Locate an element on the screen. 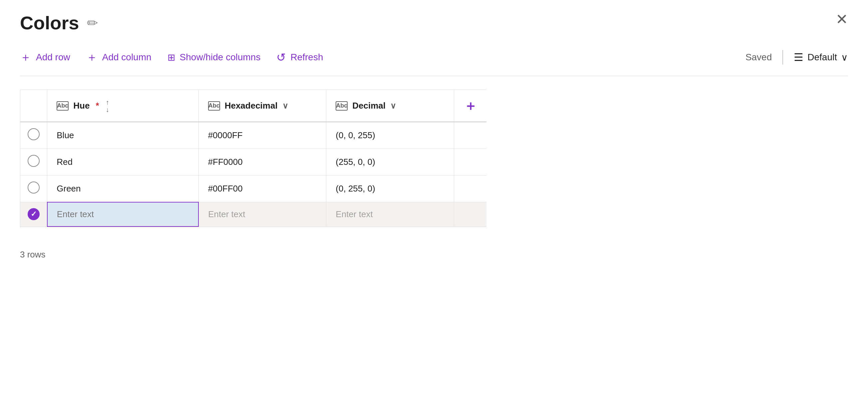 This screenshot has height=407, width=868. hexadecimal-column-label: Hexadecimal is located at coordinates (251, 106).